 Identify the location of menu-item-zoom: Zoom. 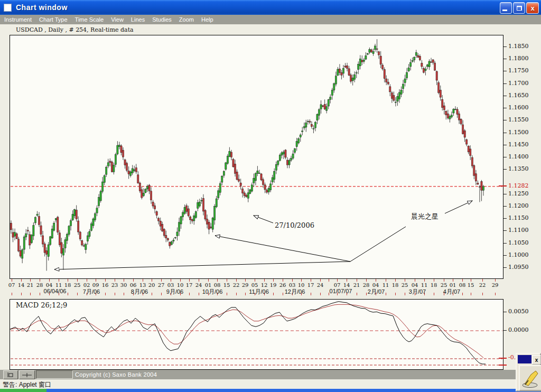
(186, 20).